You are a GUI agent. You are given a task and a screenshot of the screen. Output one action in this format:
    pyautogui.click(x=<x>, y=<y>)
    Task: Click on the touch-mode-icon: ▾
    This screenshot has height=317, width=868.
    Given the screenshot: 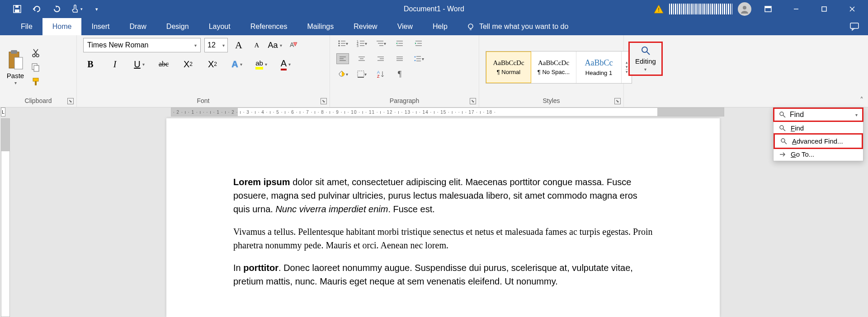 What is the action you would take?
    pyautogui.click(x=77, y=9)
    